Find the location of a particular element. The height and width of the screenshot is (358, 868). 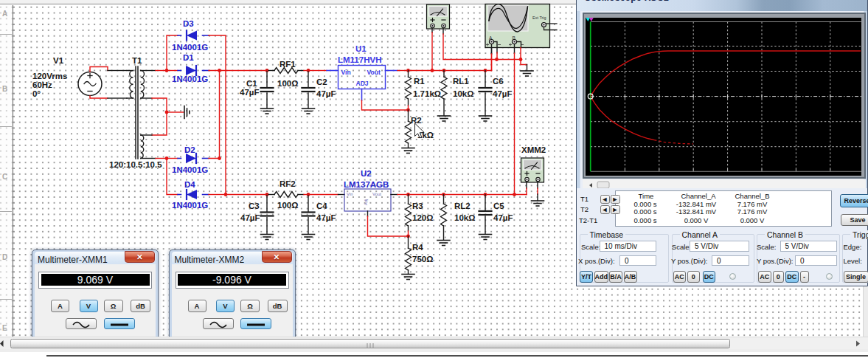

svg-text: RL2 is located at coordinates (462, 206).